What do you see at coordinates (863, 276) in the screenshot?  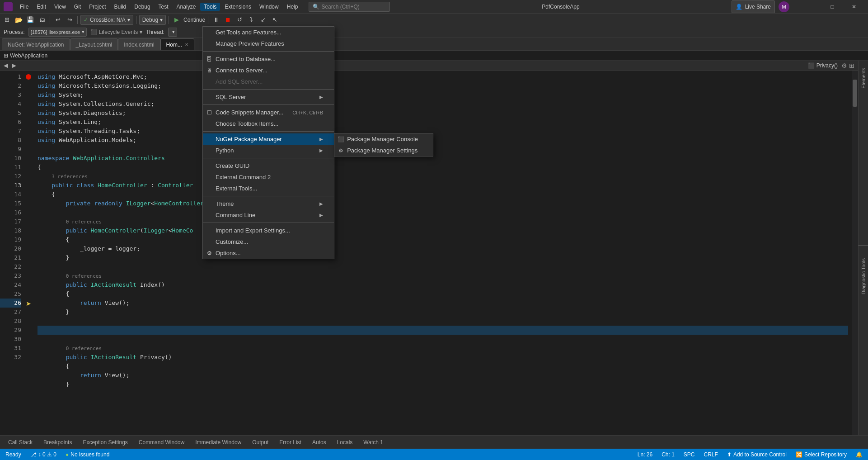 I see `diagnostic-panel-label: Diagnostic Tools` at bounding box center [863, 276].